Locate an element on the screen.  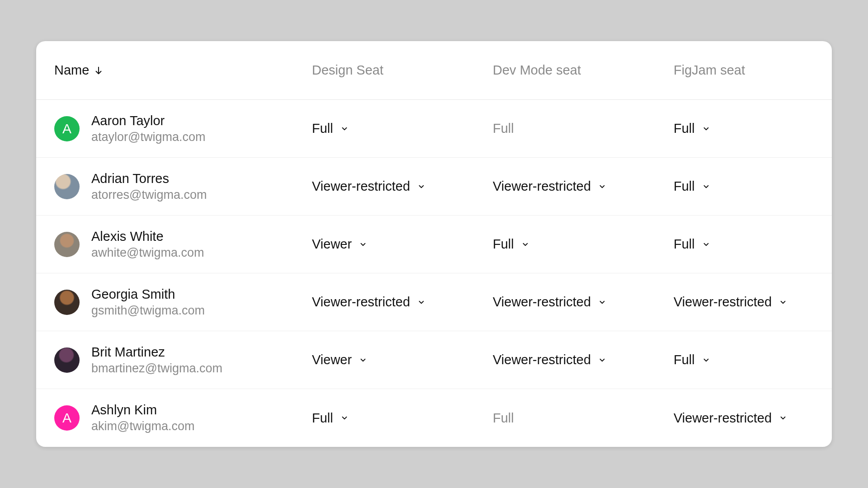
user-name: Georgia Smith is located at coordinates (148, 295).